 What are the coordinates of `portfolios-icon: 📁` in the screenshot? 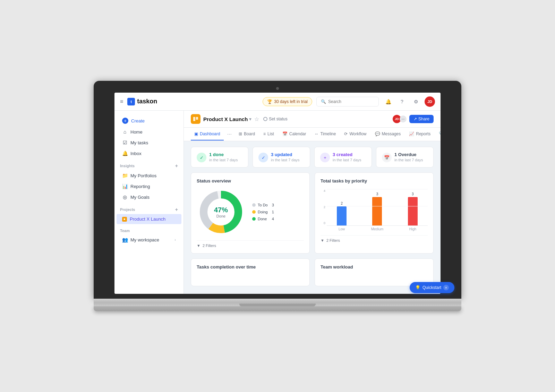 It's located at (125, 176).